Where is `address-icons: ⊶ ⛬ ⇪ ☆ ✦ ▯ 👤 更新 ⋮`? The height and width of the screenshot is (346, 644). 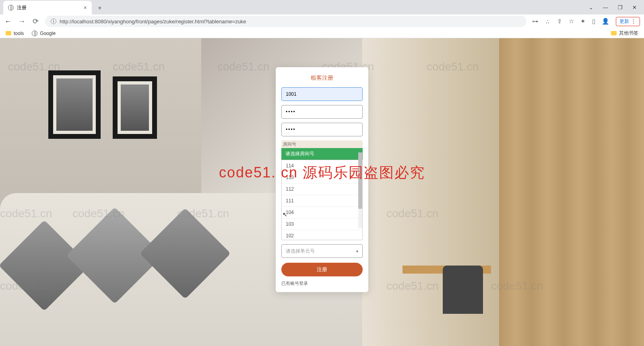 address-icons: ⊶ ⛬ ⇪ ☆ ✦ ▯ 👤 更新 ⋮ is located at coordinates (586, 22).